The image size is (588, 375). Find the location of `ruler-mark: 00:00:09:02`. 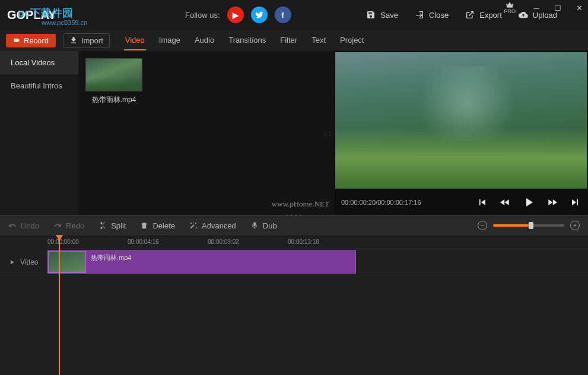

ruler-mark: 00:00:09:02 is located at coordinates (223, 242).